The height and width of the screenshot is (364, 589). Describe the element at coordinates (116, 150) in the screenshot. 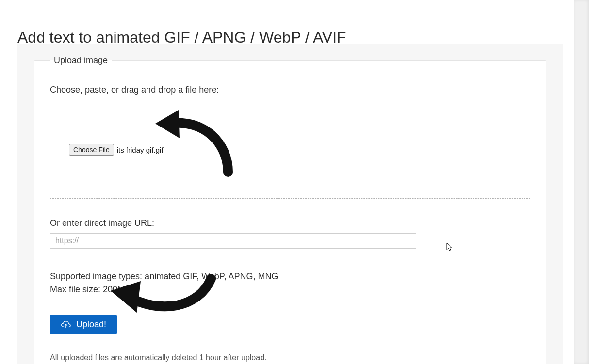

I see `file-input-row: Choose File its friday gif.gif` at that location.